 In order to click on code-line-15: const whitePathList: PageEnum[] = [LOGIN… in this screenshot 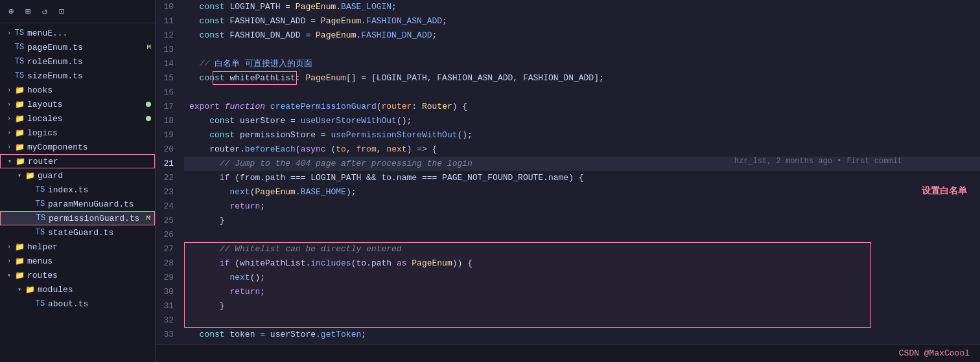, I will do `click(582, 78)`.